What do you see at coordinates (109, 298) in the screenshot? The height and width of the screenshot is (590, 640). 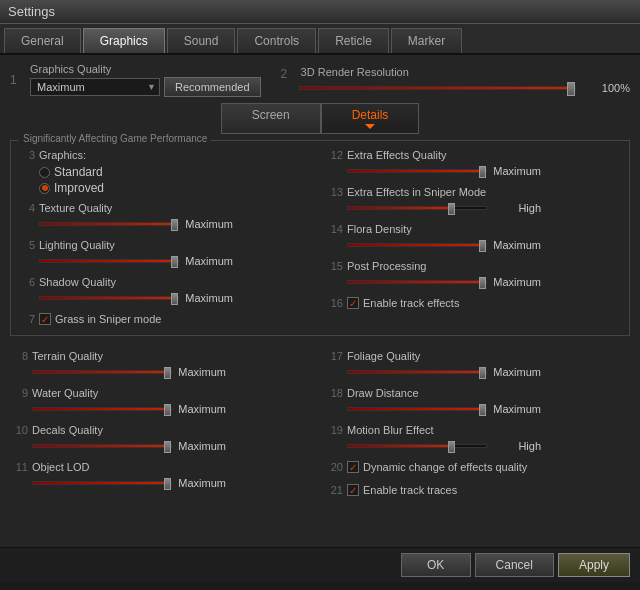 I see `shadow-slider` at bounding box center [109, 298].